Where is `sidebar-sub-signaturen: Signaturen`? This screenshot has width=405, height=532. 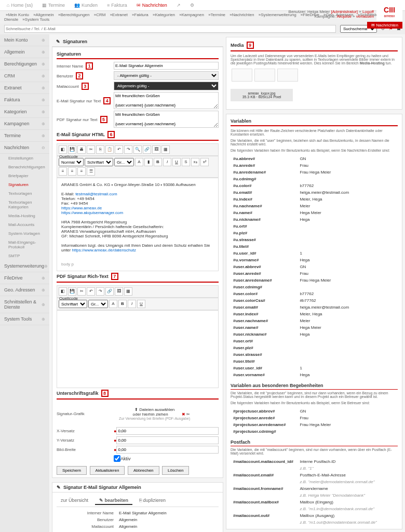 sidebar-sub-signaturen: Signaturen is located at coordinates (25, 185).